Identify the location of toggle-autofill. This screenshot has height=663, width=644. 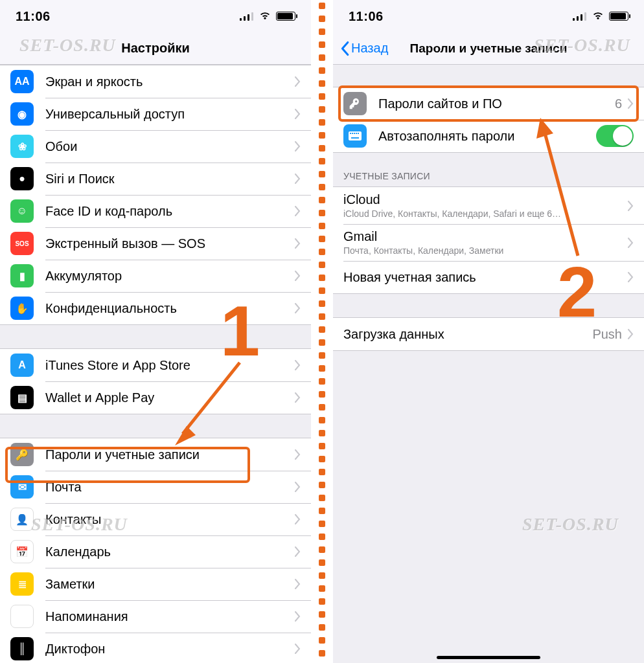
(615, 136).